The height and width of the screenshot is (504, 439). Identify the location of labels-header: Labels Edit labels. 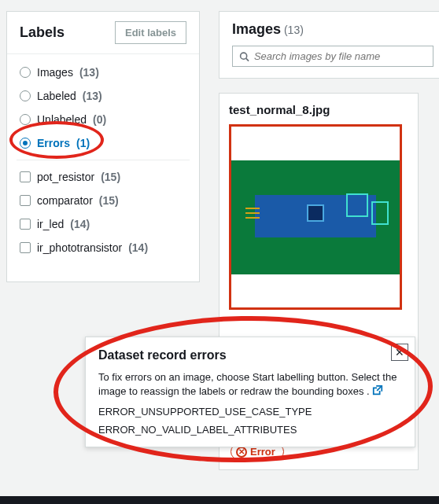
(103, 33).